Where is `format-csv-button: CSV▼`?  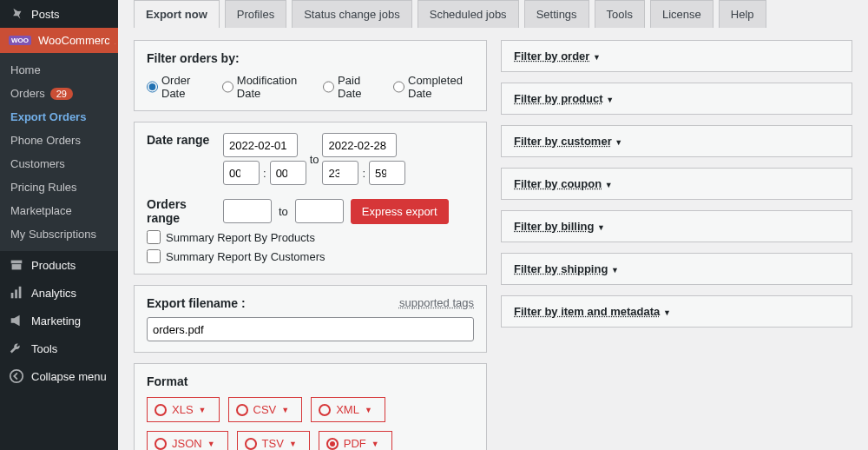
format-csv-button: CSV▼ is located at coordinates (266, 410).